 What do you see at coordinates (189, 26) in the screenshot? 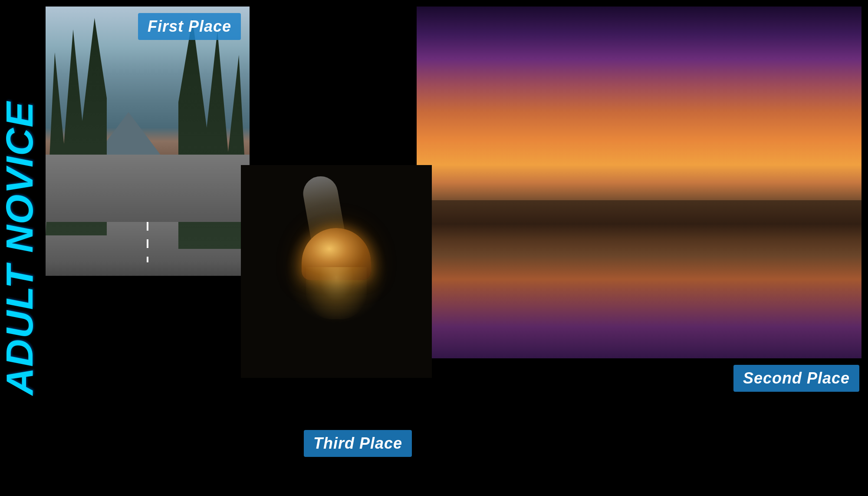
I see `first-place-badge: First Place` at bounding box center [189, 26].